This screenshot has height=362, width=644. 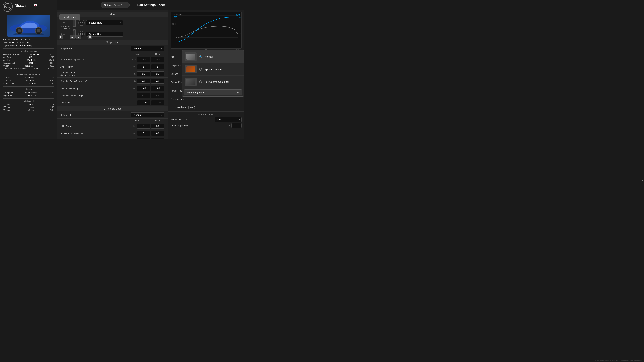 I want to click on top-bar: Settings Sheet 1 ☰ ··· Edit Settings She…, so click(x=150, y=5).